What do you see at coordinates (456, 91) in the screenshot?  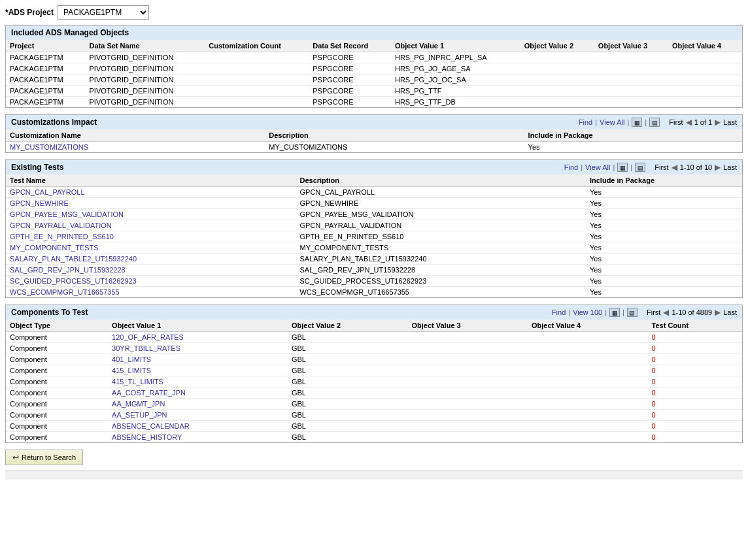 I see `cell-obj-val1: HRS_PG_TTF` at bounding box center [456, 91].